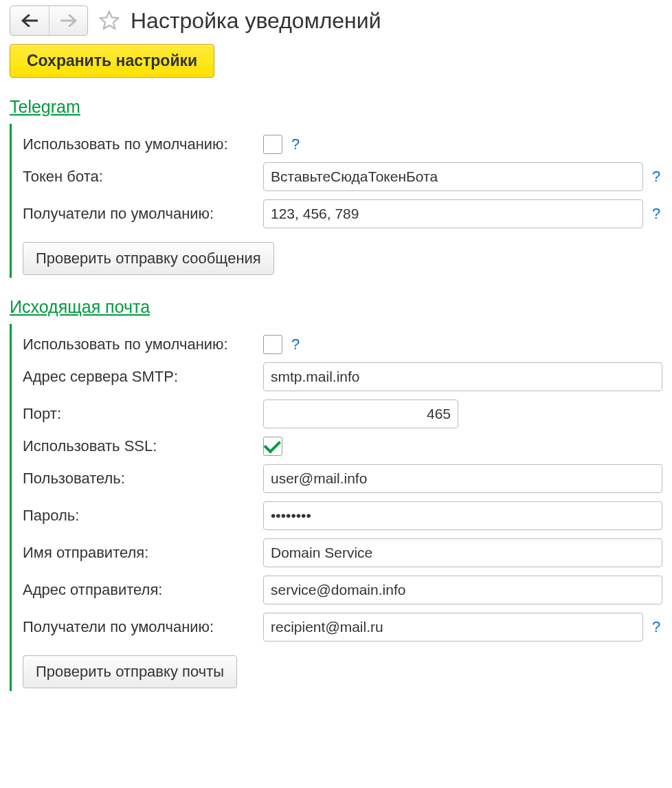  I want to click on section-title-mail: Исходящая почта, so click(336, 307).